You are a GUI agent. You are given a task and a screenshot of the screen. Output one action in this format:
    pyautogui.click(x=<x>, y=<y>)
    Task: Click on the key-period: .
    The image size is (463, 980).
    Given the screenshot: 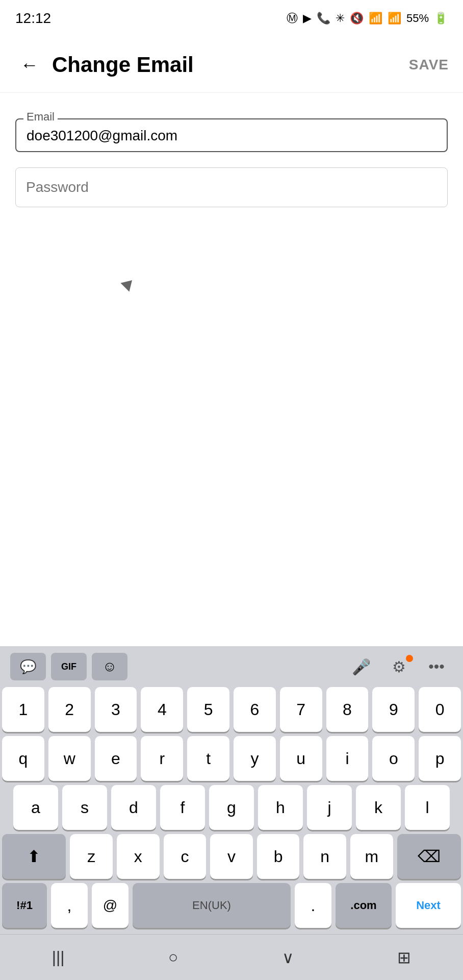 What is the action you would take?
    pyautogui.click(x=313, y=905)
    